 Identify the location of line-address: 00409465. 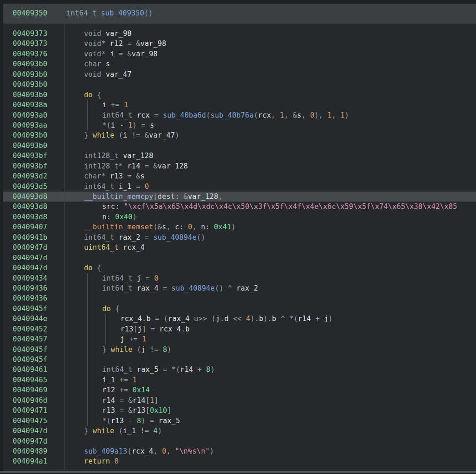
(30, 380).